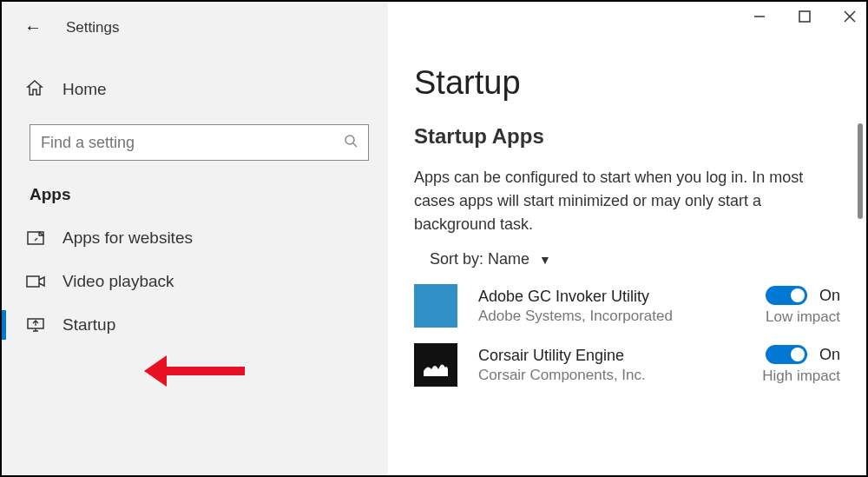  What do you see at coordinates (850, 17) in the screenshot?
I see `close-icon` at bounding box center [850, 17].